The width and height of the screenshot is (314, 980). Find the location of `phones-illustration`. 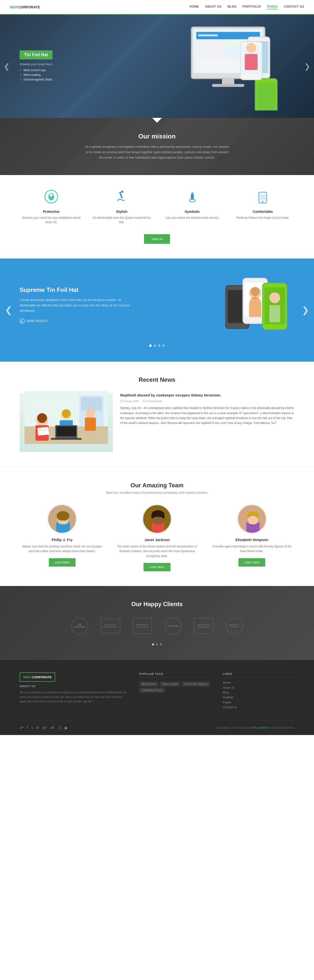

phones-illustration is located at coordinates (258, 307).